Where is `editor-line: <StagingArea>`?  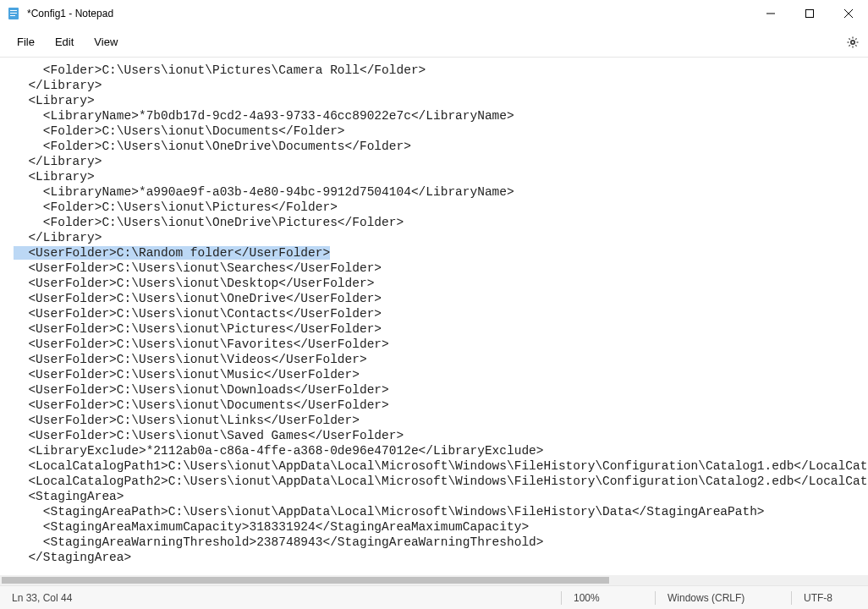
editor-line: <StagingArea> is located at coordinates (441, 497).